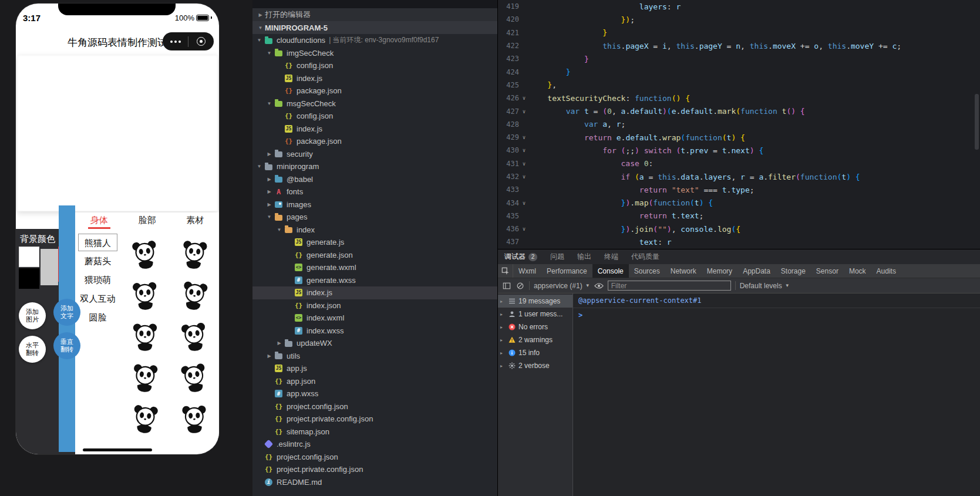  Describe the element at coordinates (201, 41) in the screenshot. I see `minimize-target-icon` at that location.